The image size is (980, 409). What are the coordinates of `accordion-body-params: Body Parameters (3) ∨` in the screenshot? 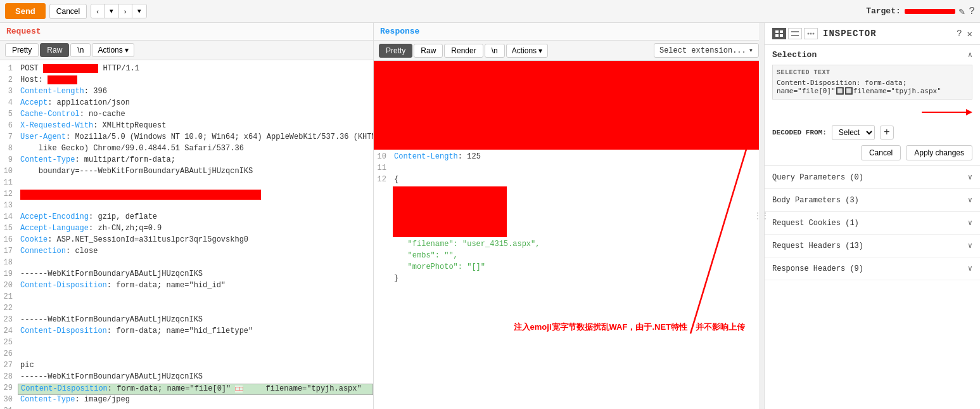 It's located at (872, 200).